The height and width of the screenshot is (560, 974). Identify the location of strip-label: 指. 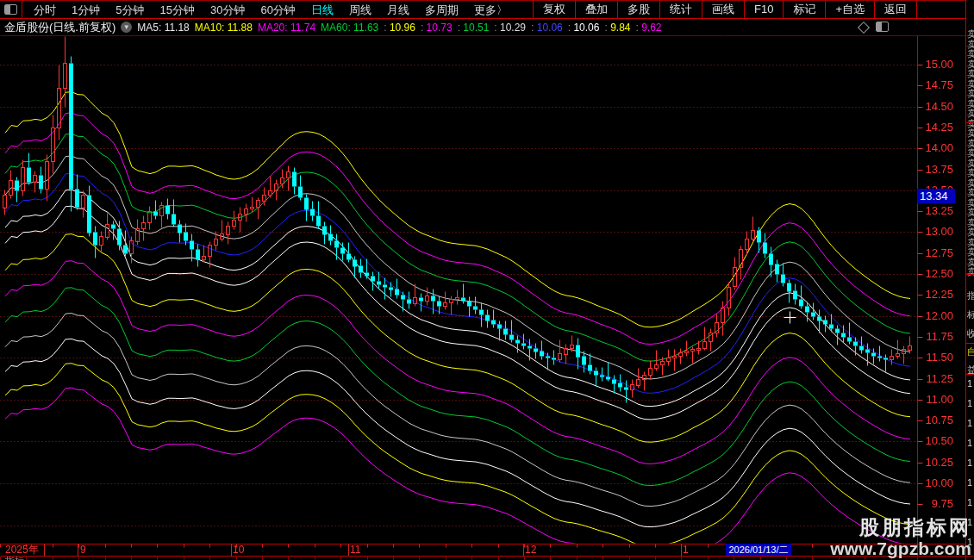
(971, 296).